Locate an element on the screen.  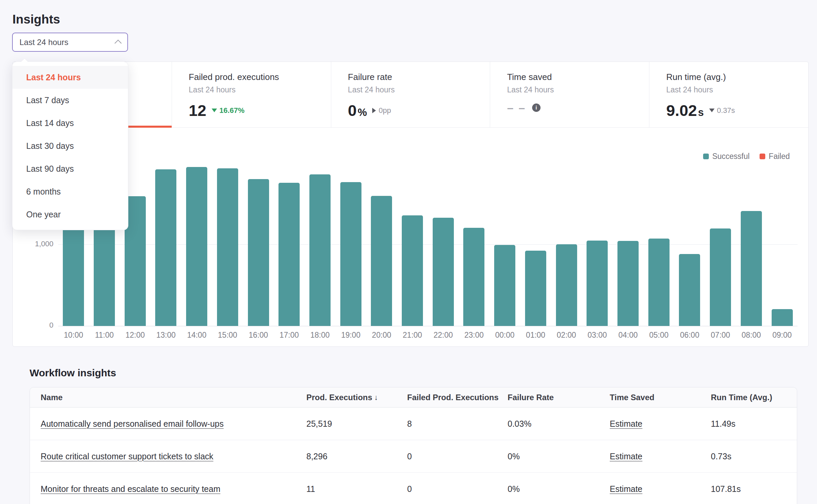
stat-card-run-time: Run time (avg.) Last 24 hours 9.02 s 0.3… is located at coordinates (729, 95).